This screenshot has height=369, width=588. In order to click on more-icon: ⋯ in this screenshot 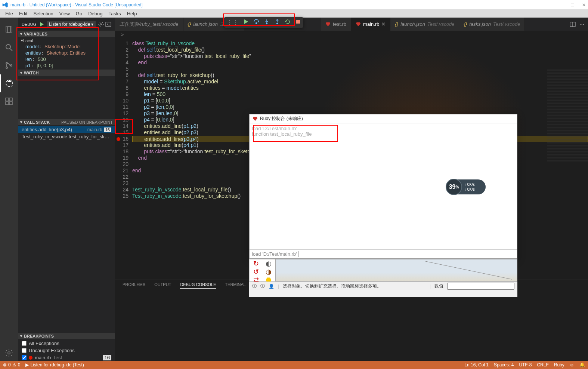, I will do `click(582, 24)`.